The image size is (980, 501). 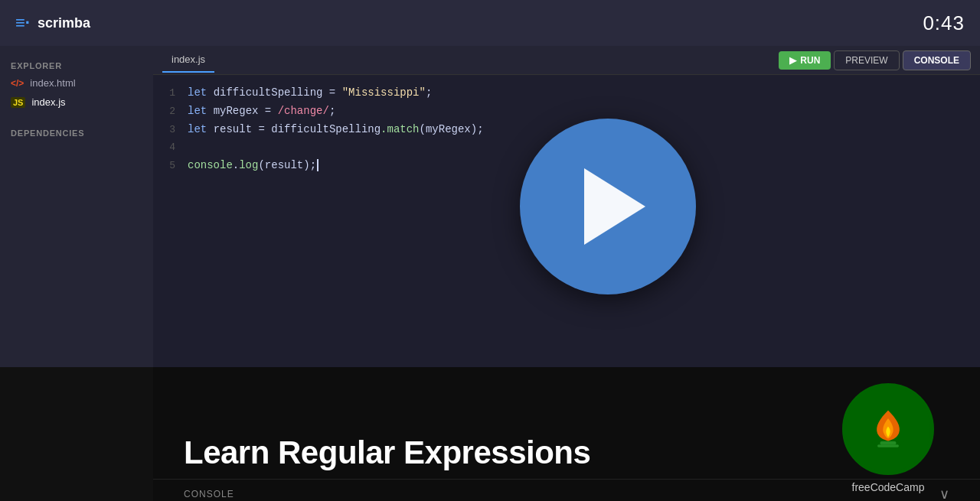 I want to click on fcc-label: freeCodeCamp, so click(x=888, y=487).